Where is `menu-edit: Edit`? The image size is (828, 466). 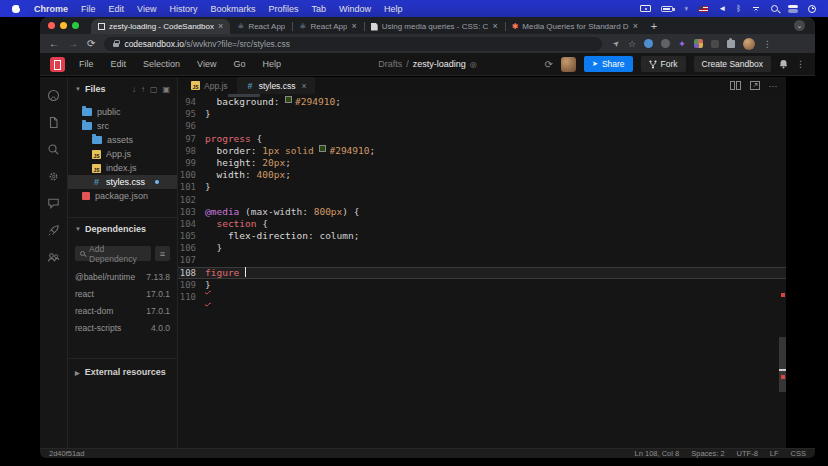
menu-edit: Edit is located at coordinates (119, 64).